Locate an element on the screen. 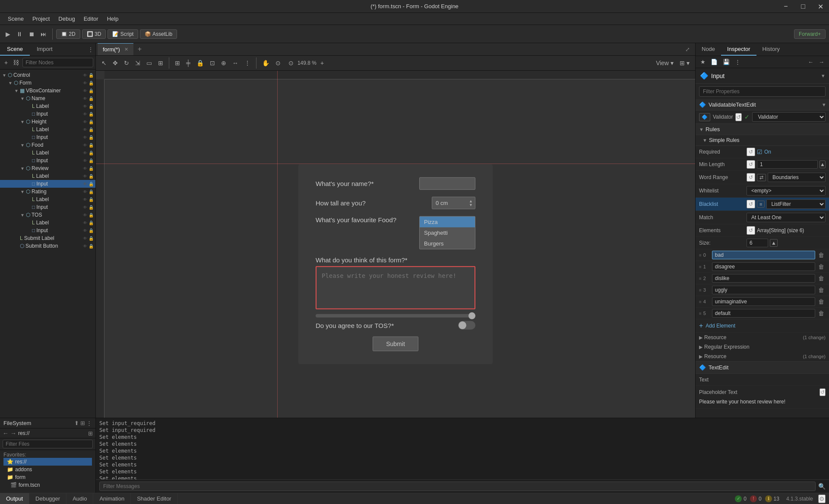  tree-item-label-7: LLabel👁🔒 is located at coordinates (47, 129).